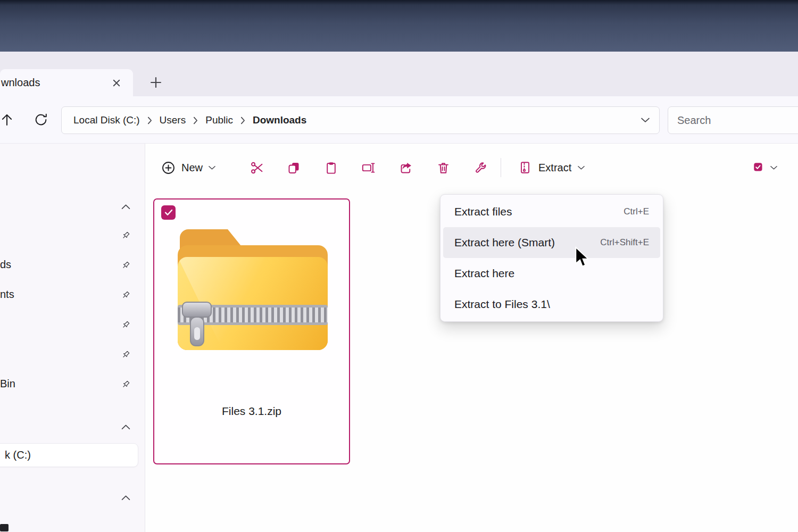 Image resolution: width=798 pixels, height=532 pixels. I want to click on check-icon, so click(169, 213).